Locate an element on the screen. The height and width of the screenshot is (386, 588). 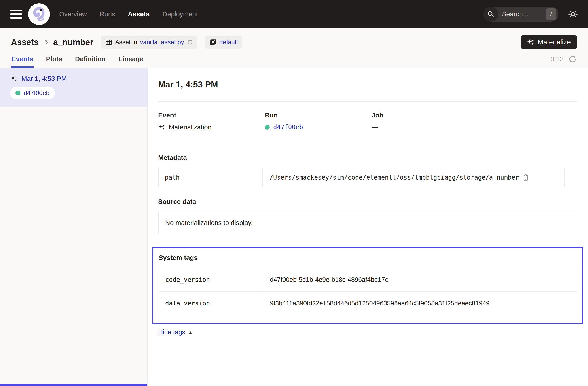
table-row: path /Users/smackesey/stm/code/elementl/… is located at coordinates (368, 177).